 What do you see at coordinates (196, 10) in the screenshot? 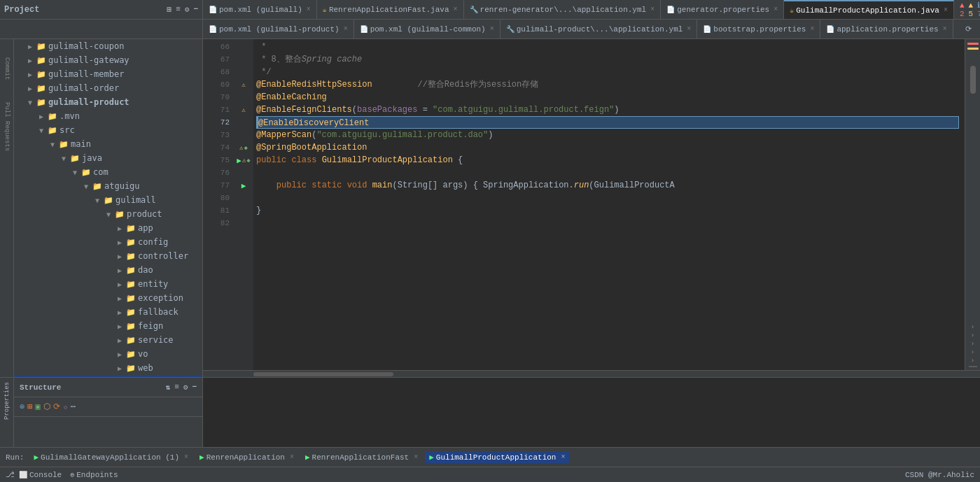
I see `project-close-icon: −` at bounding box center [196, 10].